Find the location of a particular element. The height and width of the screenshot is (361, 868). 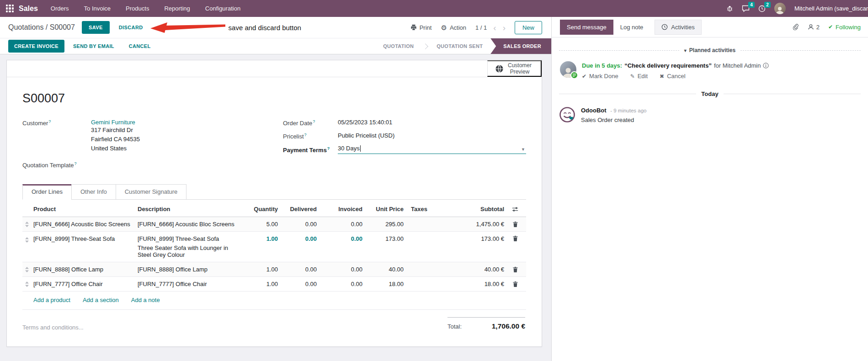

cell-product: [FURN_6666] Acoustic Bloc Screens is located at coordinates (85, 224).